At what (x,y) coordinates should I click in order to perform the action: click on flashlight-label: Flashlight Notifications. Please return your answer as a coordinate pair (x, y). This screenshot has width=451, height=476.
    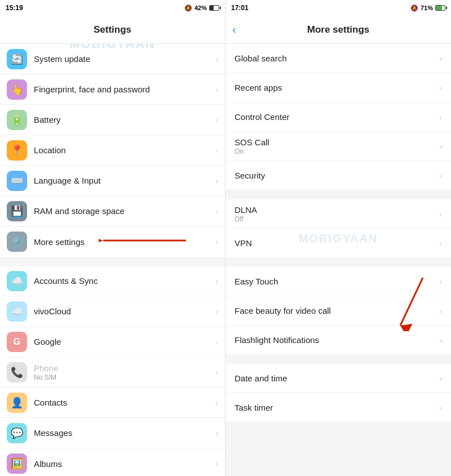
    Looking at the image, I should click on (336, 340).